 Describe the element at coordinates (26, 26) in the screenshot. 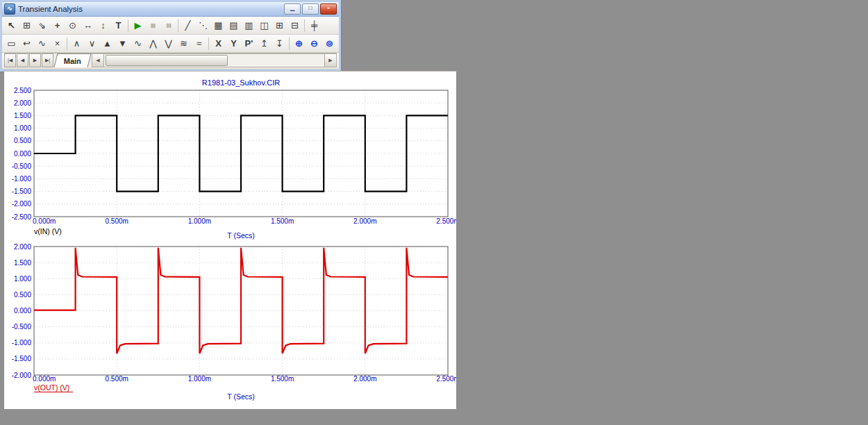

I see `graph-object-icon: ⊞` at that location.